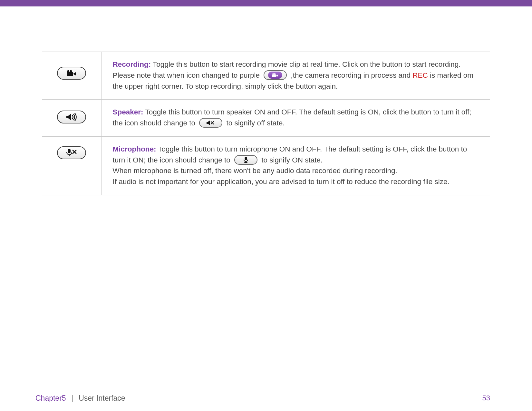  Describe the element at coordinates (275, 75) in the screenshot. I see `video-camera-button-purple` at that location.